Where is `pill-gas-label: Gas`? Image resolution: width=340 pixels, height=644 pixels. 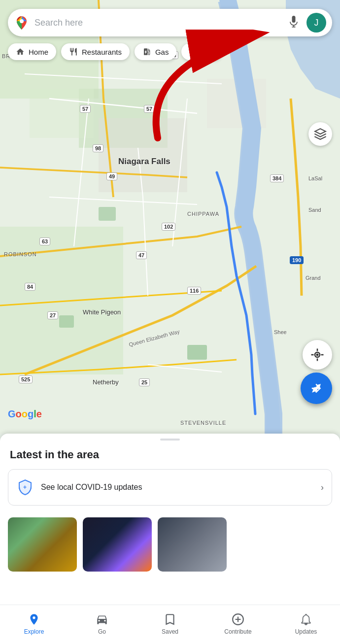 pill-gas-label: Gas is located at coordinates (162, 52).